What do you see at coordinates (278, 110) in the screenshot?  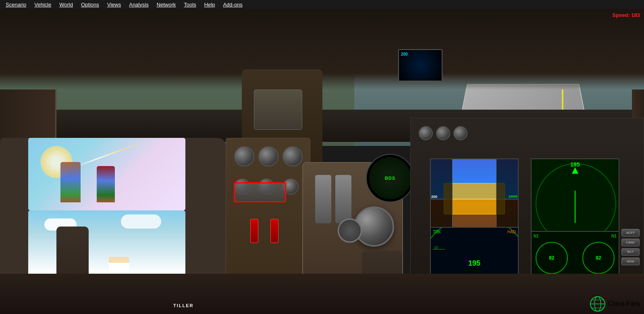 I see `pedal-area` at bounding box center [278, 110].